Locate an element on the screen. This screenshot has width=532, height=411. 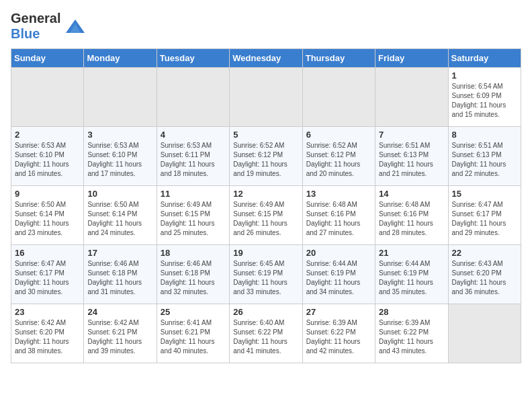
calendar-cell: 22Sunrise: 6:43 AMSunset: 6:20 PMDayligh… is located at coordinates (484, 275).